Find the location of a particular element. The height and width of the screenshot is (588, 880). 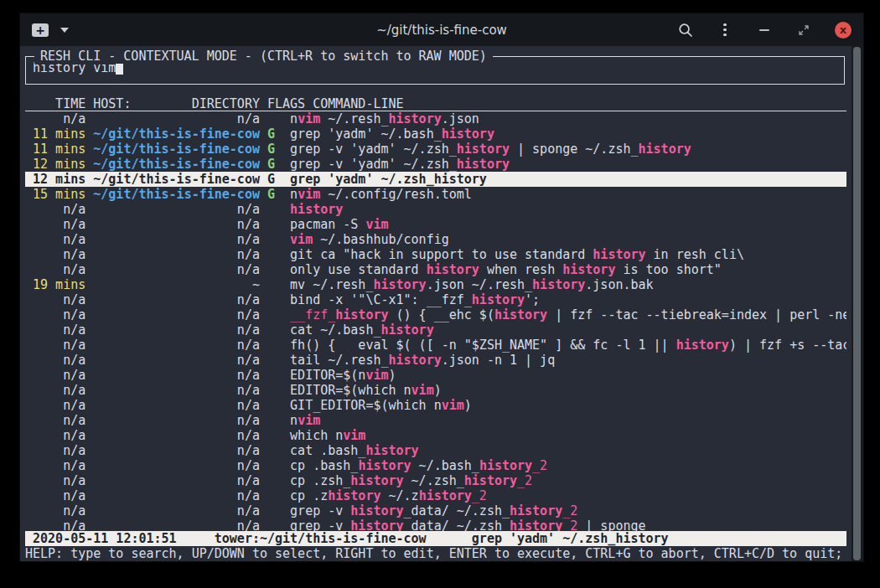

history-row: n/a n/a history is located at coordinates (436, 209).